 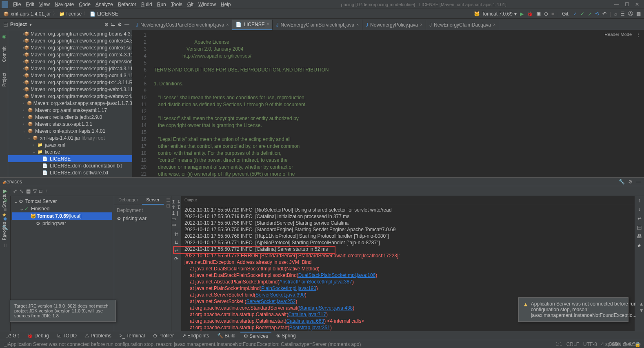 What do you see at coordinates (104, 4) in the screenshot?
I see `menu-analyze: Analyze` at bounding box center [104, 4].